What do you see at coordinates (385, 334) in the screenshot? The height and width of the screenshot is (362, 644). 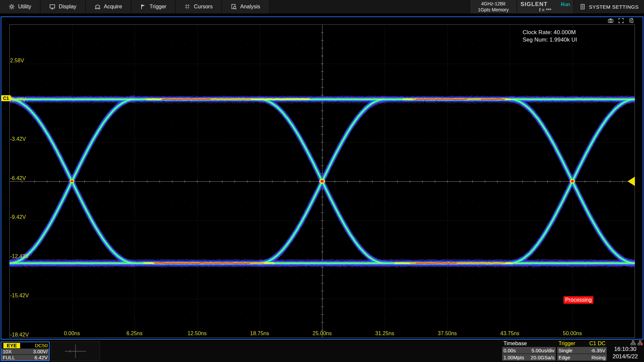 I see `x-axis-tick-label: 31.25ns` at bounding box center [385, 334].